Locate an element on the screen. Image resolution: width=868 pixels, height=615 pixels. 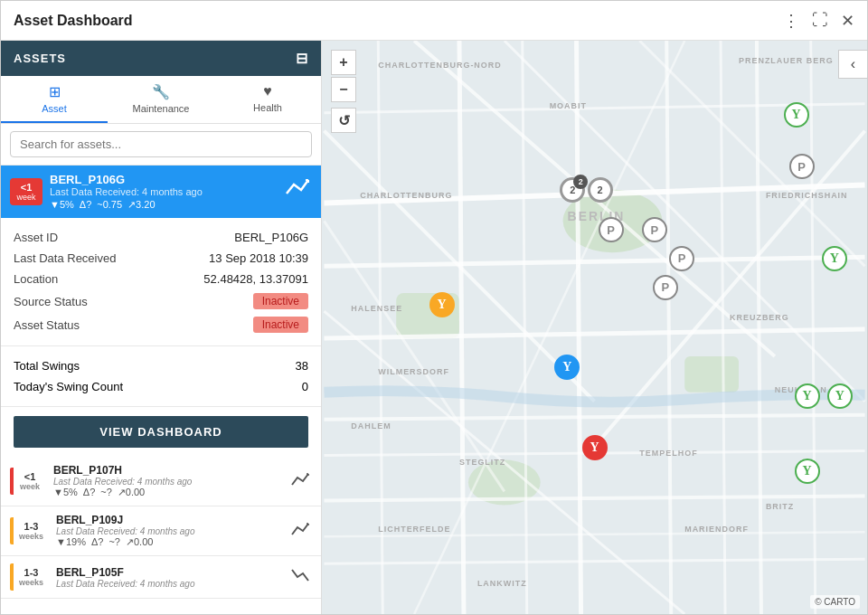
list-item: <1 week BERL_P107H Last Data Received: 4… is located at coordinates (161, 481).